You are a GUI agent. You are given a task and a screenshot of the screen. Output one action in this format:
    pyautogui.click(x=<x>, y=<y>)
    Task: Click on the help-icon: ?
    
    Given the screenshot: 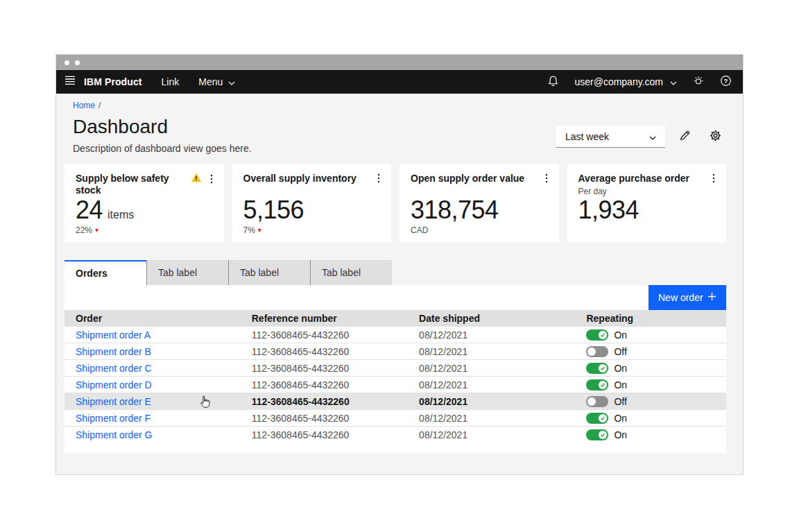 What is the action you would take?
    pyautogui.click(x=725, y=82)
    